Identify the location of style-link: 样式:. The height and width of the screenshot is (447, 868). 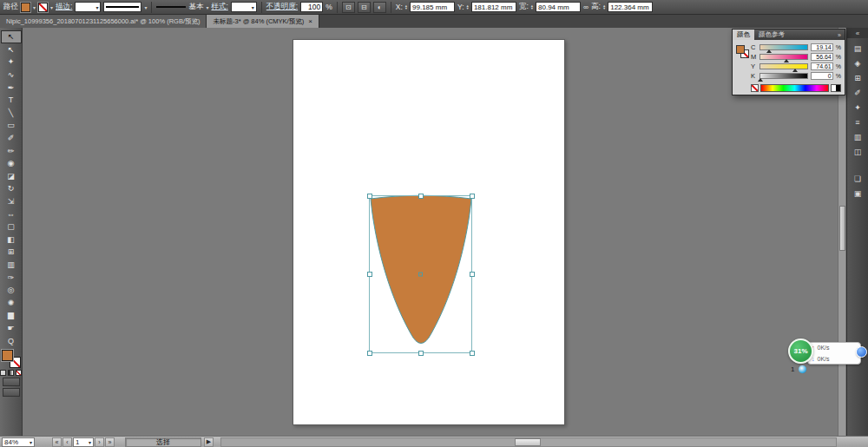
(219, 7).